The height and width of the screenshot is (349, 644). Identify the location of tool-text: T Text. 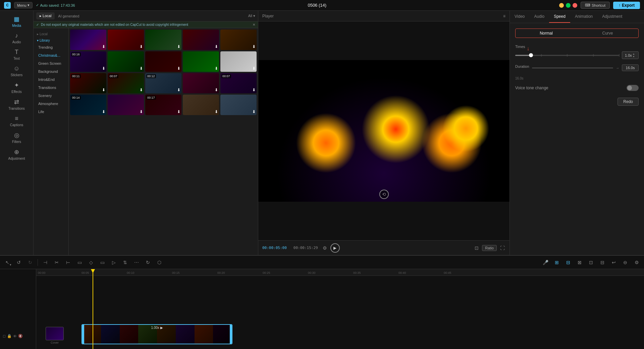
(17, 54).